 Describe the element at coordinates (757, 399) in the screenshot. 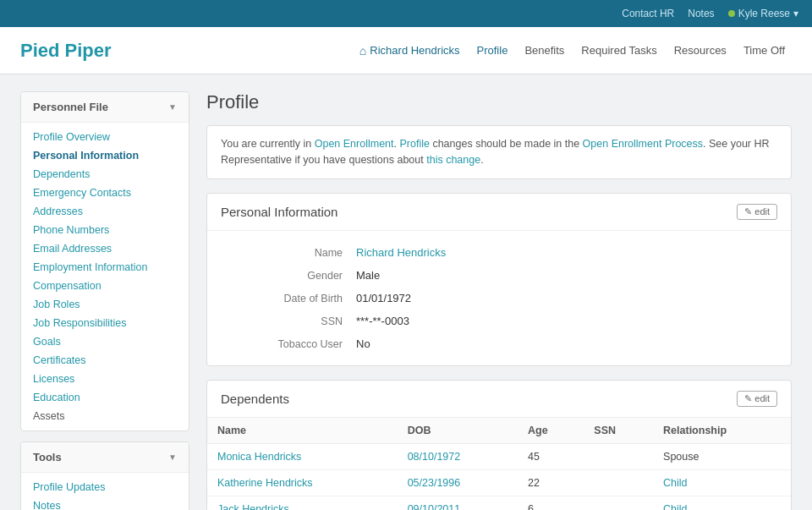

I see `dependents-edit-button: ✎ edit` at that location.